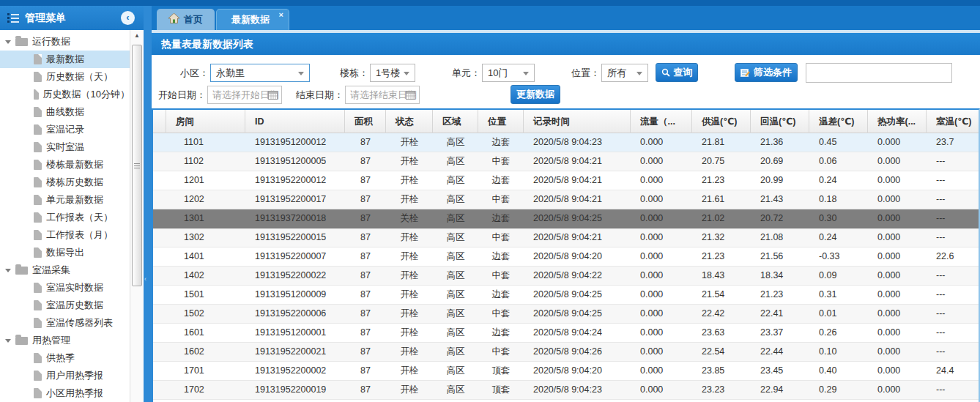 The width and height of the screenshot is (980, 402). I want to click on table-row-1202: 12021913195220001787开栓高区中套2020/5/8 9:04:…, so click(565, 200).